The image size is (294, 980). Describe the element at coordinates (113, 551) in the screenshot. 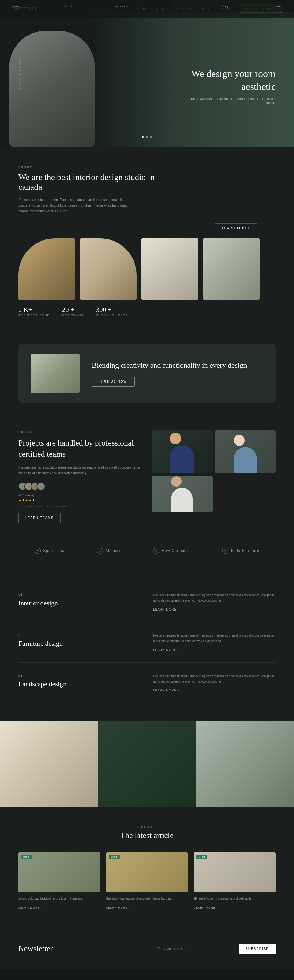

I see `logo-allionzy-text: Allionzy` at that location.